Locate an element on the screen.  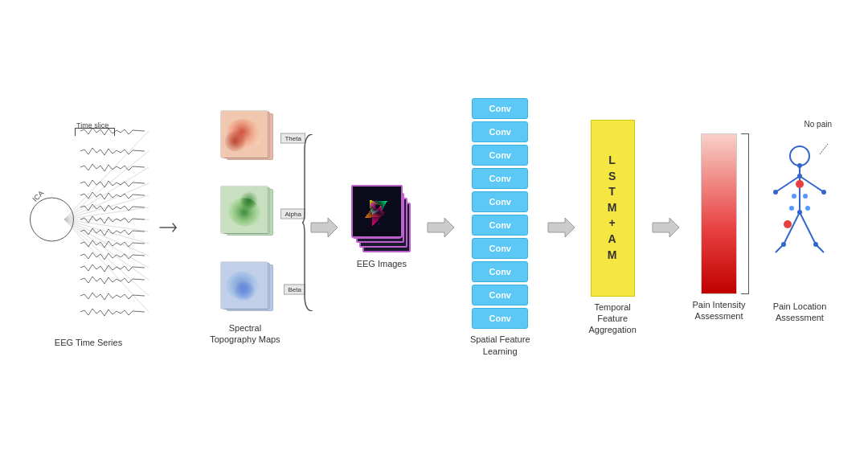
lstm-text-s: S is located at coordinates (612, 177).